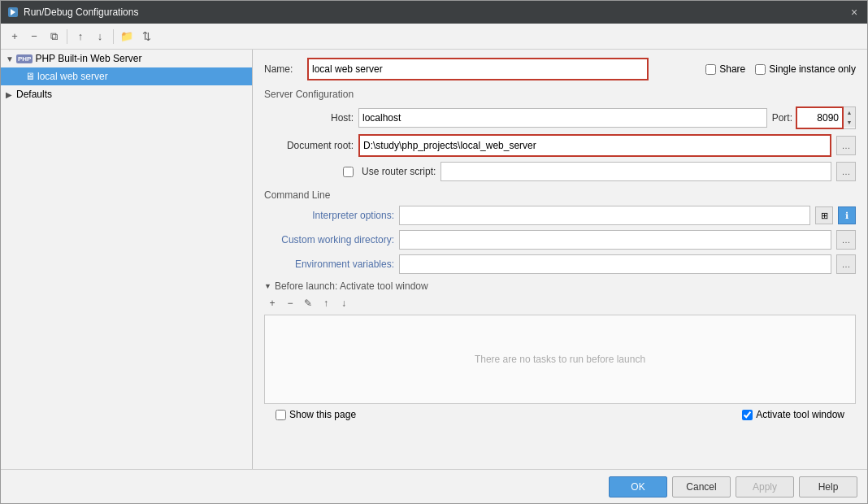  Describe the element at coordinates (765, 487) in the screenshot. I see `apply-button: Apply` at that location.